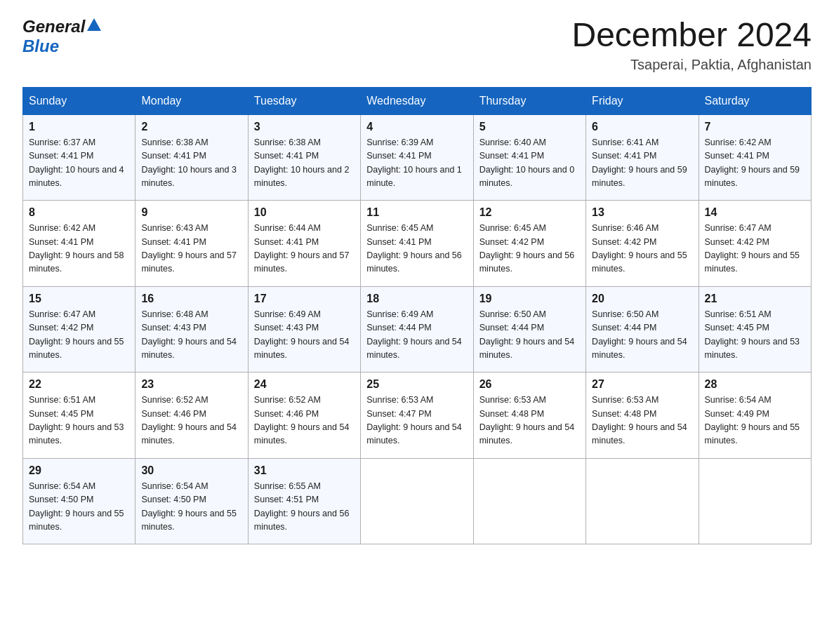  I want to click on day-info: Sunrise: 6:54 AMSunset: 4:49 PMDaylight:…, so click(753, 420).